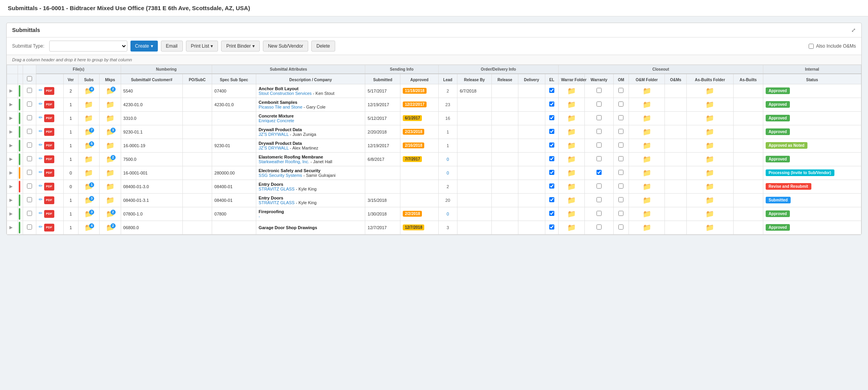  What do you see at coordinates (286, 46) in the screenshot?
I see `new-sub-vendor-button: New Sub/Vendor` at bounding box center [286, 46].